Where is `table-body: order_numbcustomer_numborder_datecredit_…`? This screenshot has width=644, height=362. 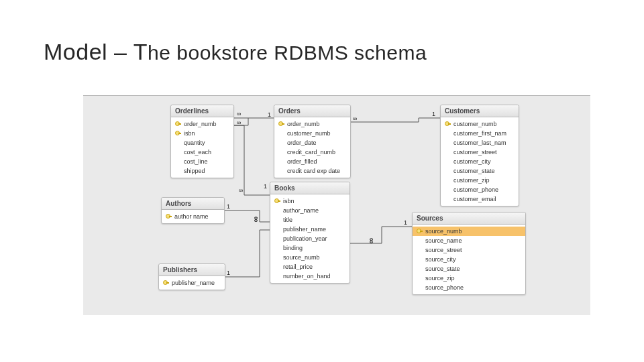
table-body: order_numbcustomer_numborder_datecredit_… is located at coordinates (313, 147).